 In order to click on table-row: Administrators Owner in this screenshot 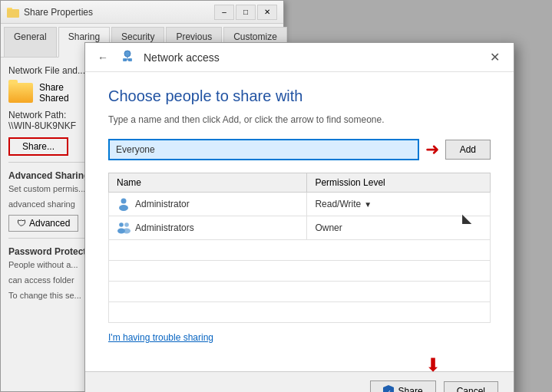, I will do `click(299, 229)`.